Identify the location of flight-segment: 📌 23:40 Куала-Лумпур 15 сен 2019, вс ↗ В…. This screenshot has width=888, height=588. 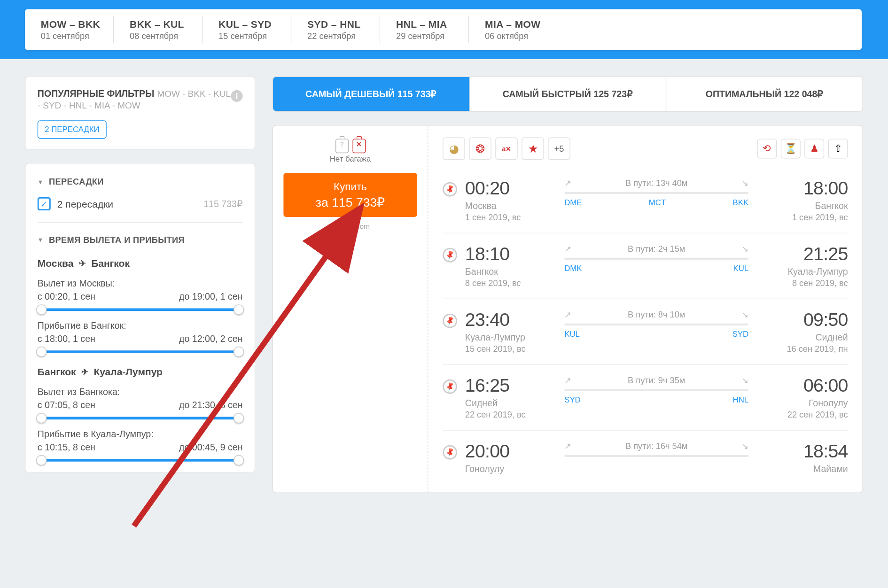
(645, 332).